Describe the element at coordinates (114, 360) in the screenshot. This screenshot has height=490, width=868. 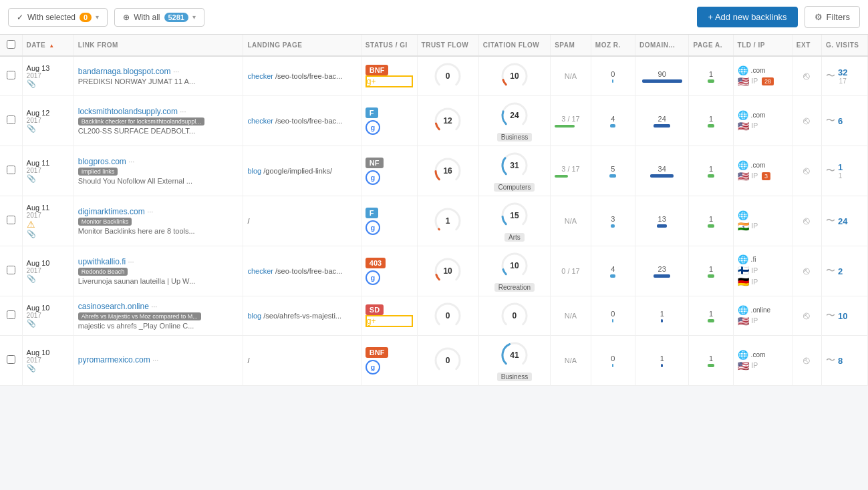
I see `link-domain: pyromarmexico.com` at that location.